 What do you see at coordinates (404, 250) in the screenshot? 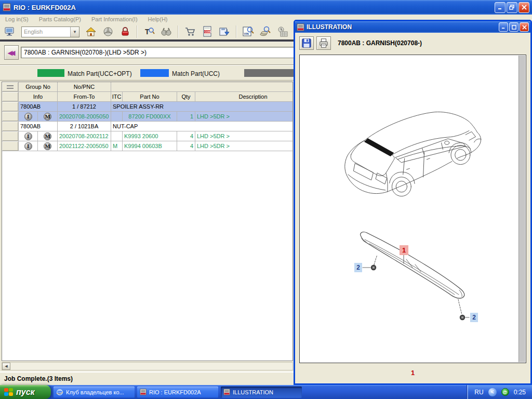
I see `callout-1: 1` at bounding box center [404, 250].